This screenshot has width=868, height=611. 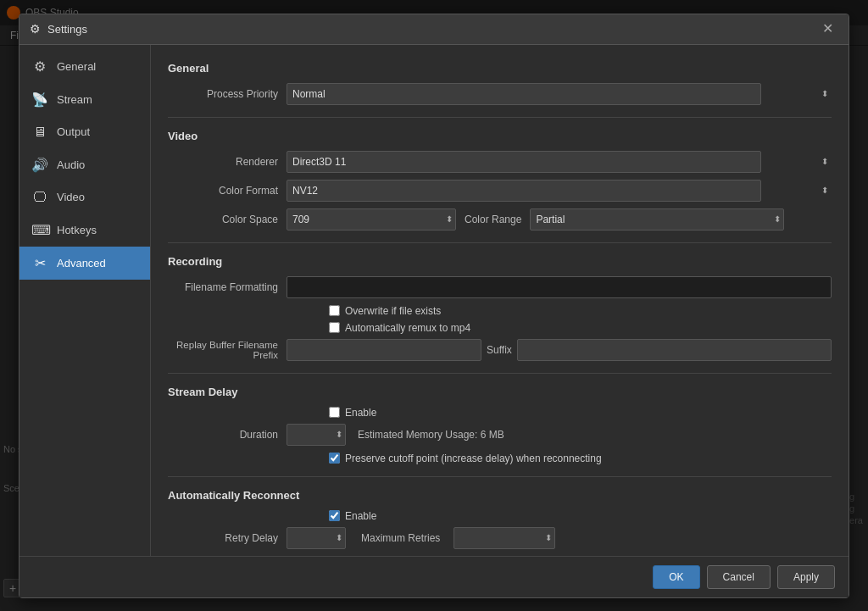 I want to click on renderer-select-wrap: Direct3D 11, so click(x=559, y=162).